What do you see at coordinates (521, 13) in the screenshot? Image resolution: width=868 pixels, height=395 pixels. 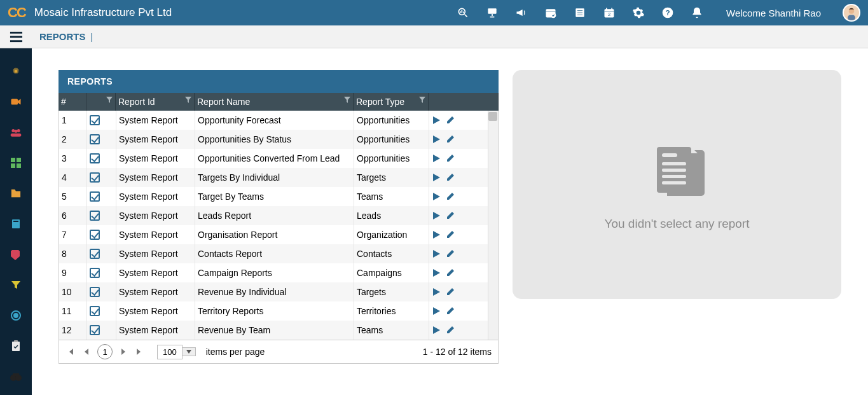 I see `megaphone-icon` at bounding box center [521, 13].